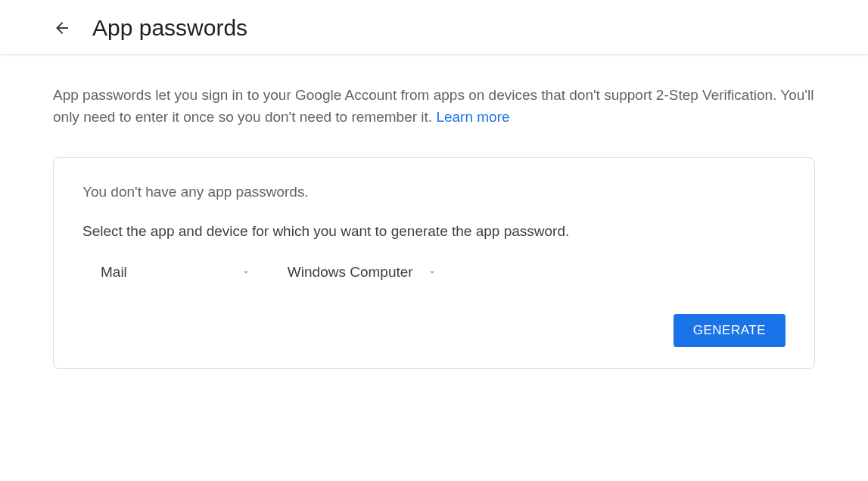  What do you see at coordinates (434, 330) in the screenshot?
I see `actions-row: GENERATE` at bounding box center [434, 330].